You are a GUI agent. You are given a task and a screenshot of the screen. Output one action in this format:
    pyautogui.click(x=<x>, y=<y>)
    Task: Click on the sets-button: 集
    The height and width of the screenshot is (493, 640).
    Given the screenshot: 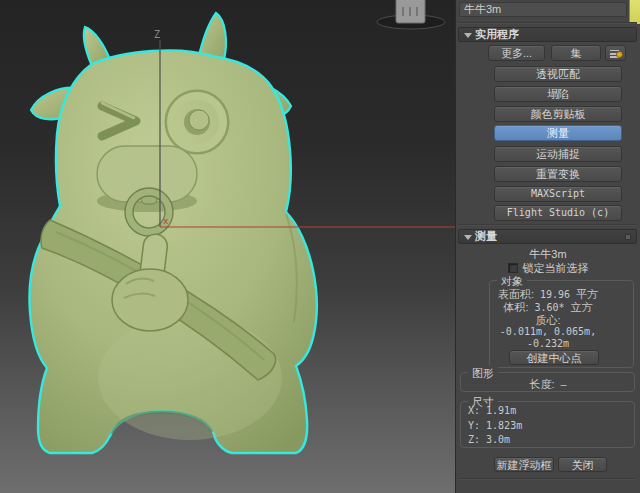 What is the action you would take?
    pyautogui.click(x=576, y=53)
    